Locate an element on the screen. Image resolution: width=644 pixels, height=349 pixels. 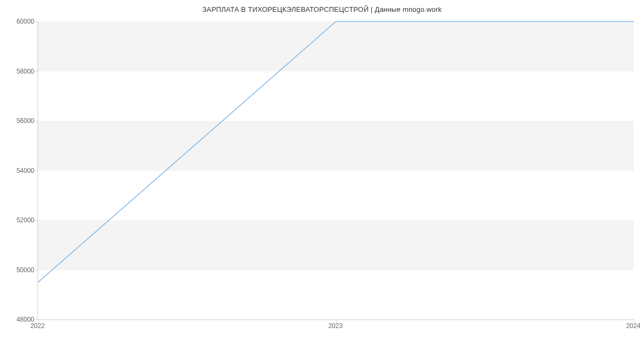
y-axis-label: 52000 is located at coordinates (17, 220).